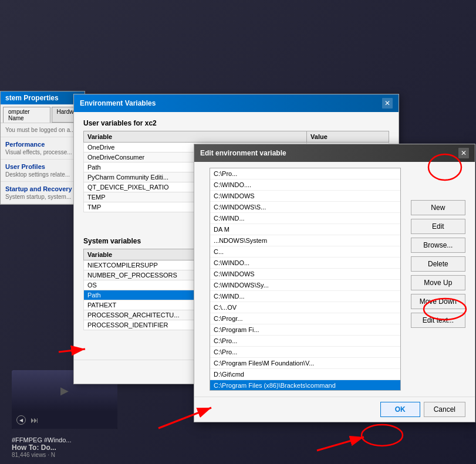  I want to click on video-info: #FFMPEG #Windo... How To: Do... 81,446 v…, so click(41, 447).